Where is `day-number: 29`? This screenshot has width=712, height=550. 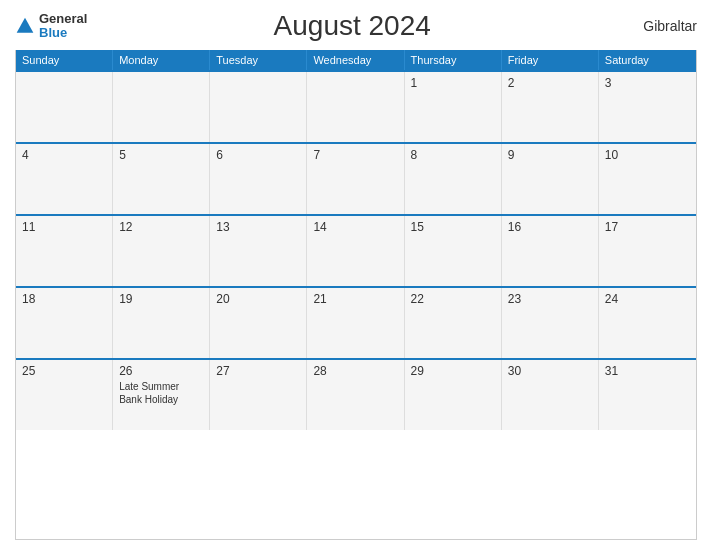 day-number: 29 is located at coordinates (453, 371).